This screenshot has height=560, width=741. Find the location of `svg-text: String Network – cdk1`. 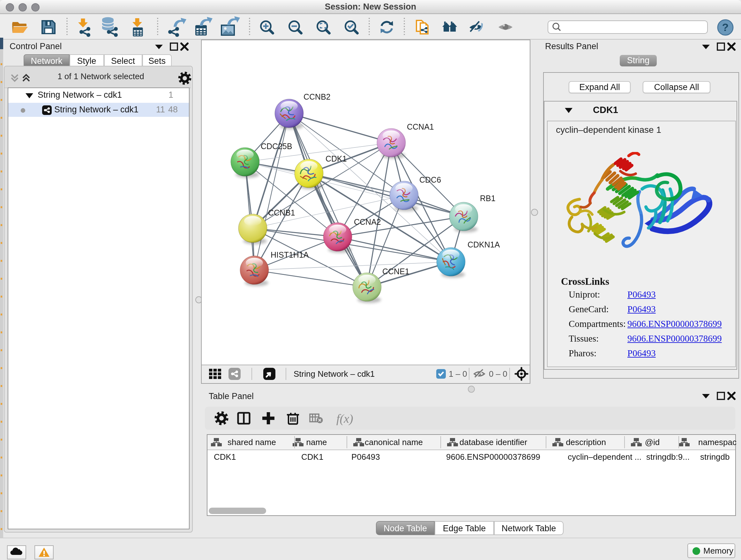

svg-text: String Network – cdk1 is located at coordinates (334, 374).